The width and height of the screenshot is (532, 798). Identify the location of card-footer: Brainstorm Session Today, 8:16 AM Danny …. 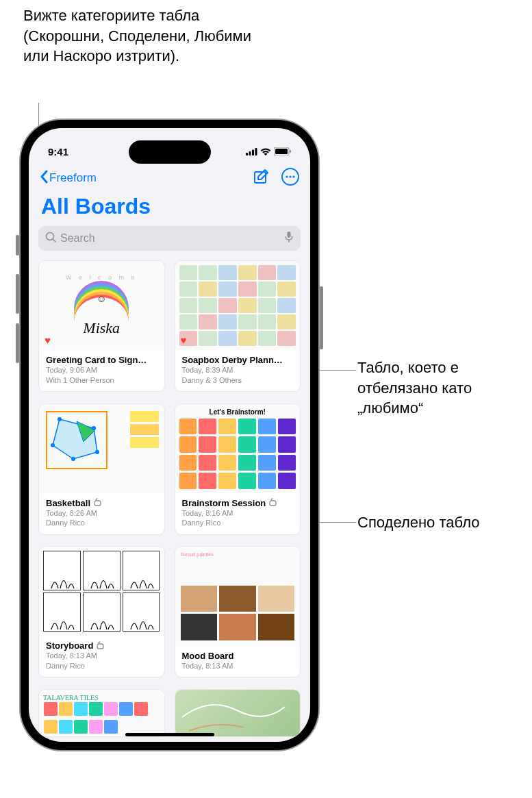
(238, 514).